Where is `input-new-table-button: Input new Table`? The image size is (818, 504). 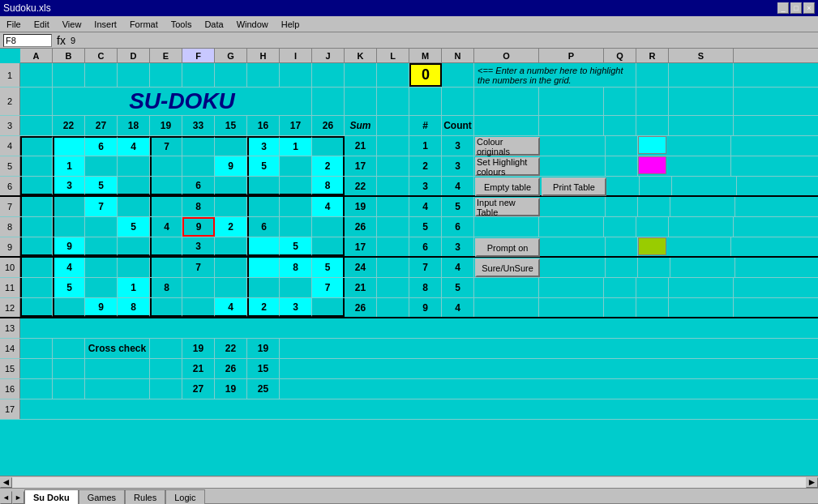 input-new-table-button: Input new Table is located at coordinates (508, 207).